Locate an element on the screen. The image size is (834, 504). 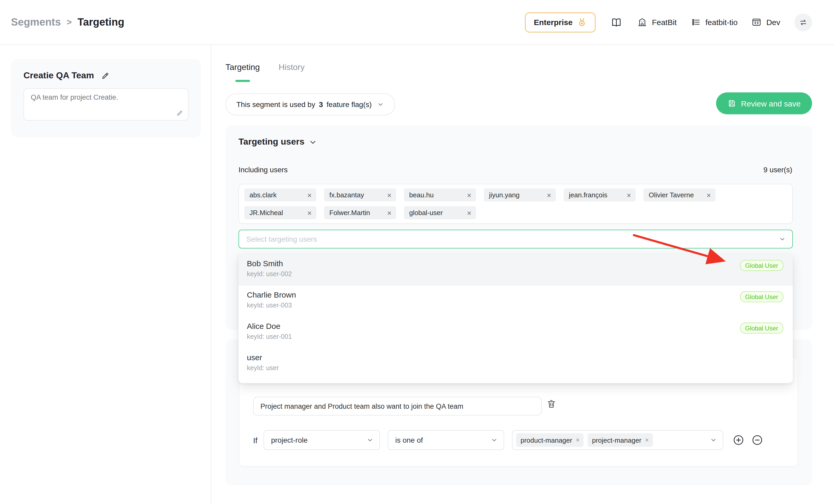
remove-condition-button is located at coordinates (758, 440).